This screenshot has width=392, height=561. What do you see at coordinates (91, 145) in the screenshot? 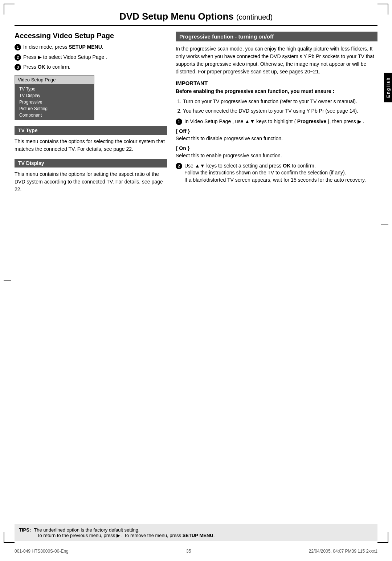
I see `tv-type-body: This menu contains the options for selec…` at bounding box center [91, 145].